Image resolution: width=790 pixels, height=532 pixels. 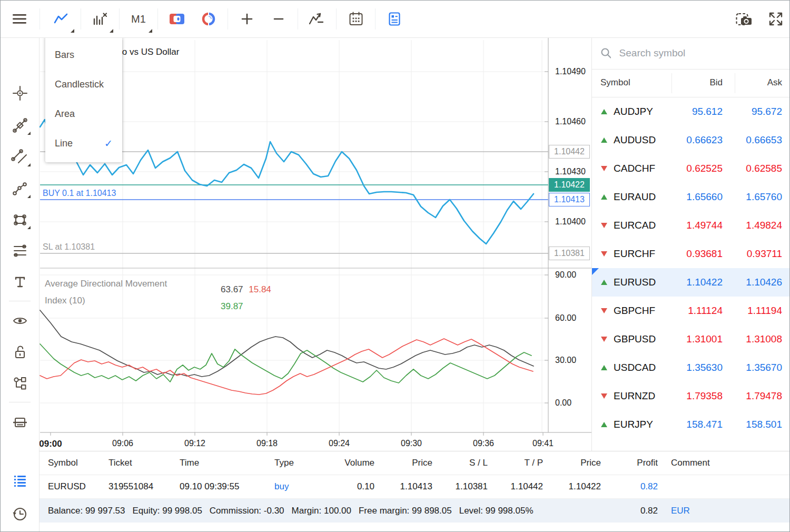 What do you see at coordinates (209, 19) in the screenshot?
I see `donut-chart-icon` at bounding box center [209, 19].